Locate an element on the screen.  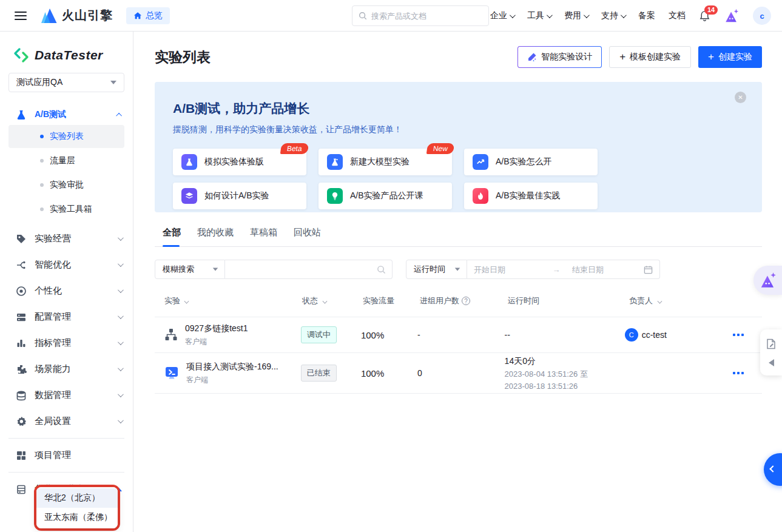
table-row: 0927多链接test1 客户端 调试中 100% - -- C cc-test is located at coordinates (459, 335).